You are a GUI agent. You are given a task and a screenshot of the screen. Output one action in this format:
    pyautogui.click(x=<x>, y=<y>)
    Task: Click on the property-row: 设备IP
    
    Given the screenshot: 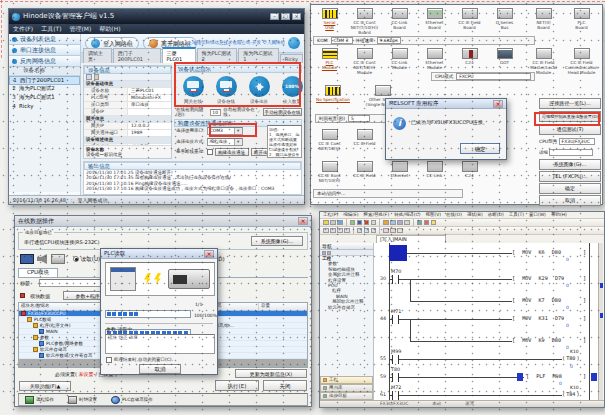 What is the action you would take?
    pyautogui.click(x=128, y=112)
    